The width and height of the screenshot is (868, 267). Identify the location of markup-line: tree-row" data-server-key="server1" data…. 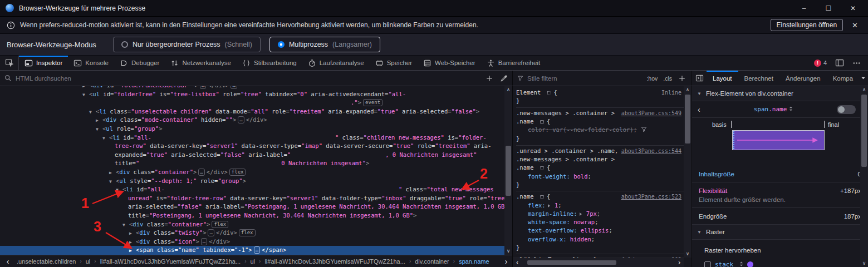
(252, 146).